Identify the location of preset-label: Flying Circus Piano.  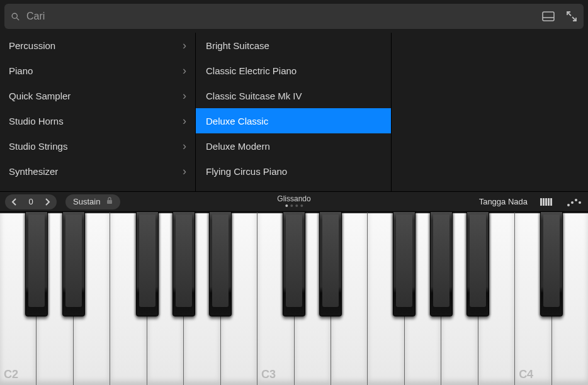
(247, 171).